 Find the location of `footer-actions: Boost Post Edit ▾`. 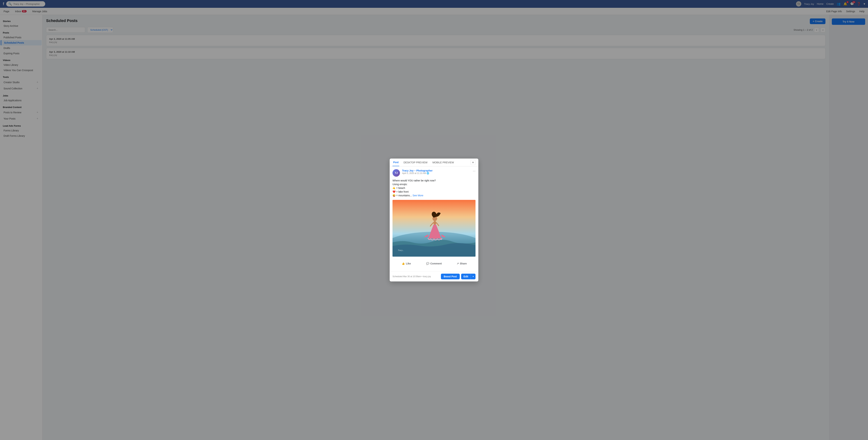

footer-actions: Boost Post Edit ▾ is located at coordinates (458, 276).